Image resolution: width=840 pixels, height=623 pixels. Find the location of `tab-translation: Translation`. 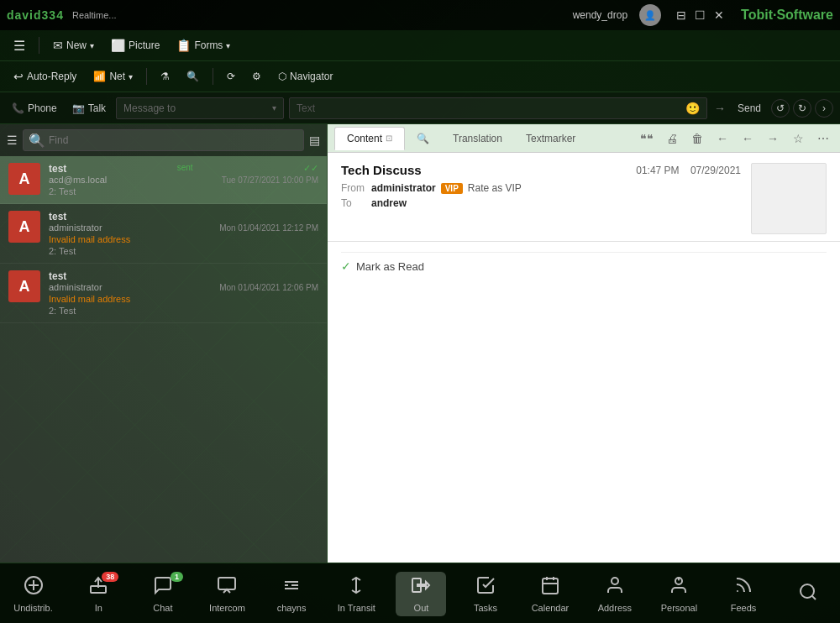

tab-translation: Translation is located at coordinates (477, 139).